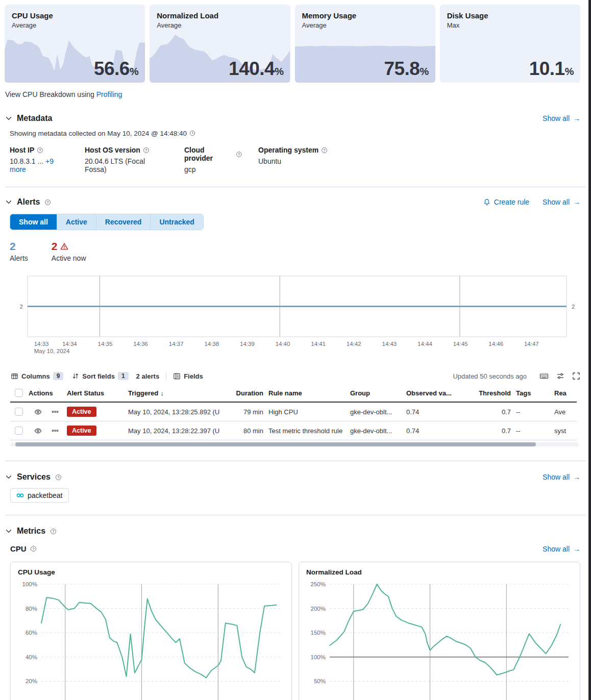 The height and width of the screenshot is (700, 591). Describe the element at coordinates (177, 344) in the screenshot. I see `svg-text: 14:37` at that location.